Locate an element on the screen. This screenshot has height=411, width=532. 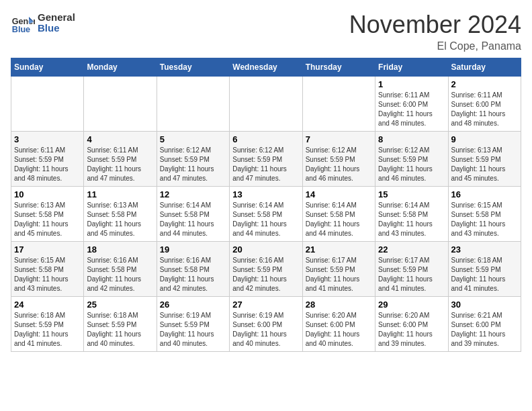
calendar-week-3: 10Sunrise: 6:13 AM Sunset: 5:58 PM Dayli… is located at coordinates (266, 214).